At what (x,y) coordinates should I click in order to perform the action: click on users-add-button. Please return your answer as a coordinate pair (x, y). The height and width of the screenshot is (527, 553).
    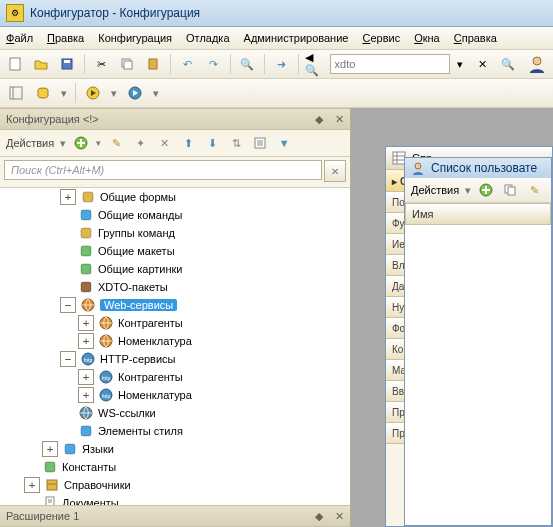
    Looking at the image, I should click on (486, 190).